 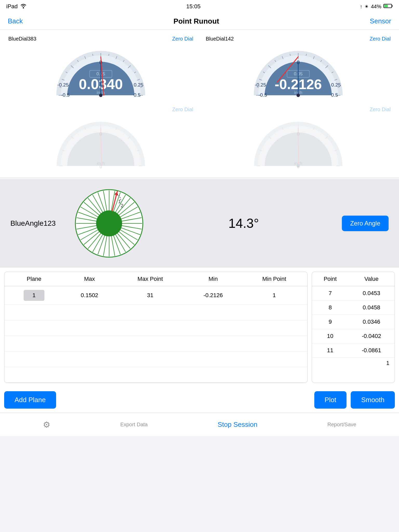 What do you see at coordinates (36, 223) in the screenshot?
I see `angle-device-label: BlueAngle123` at bounding box center [36, 223].